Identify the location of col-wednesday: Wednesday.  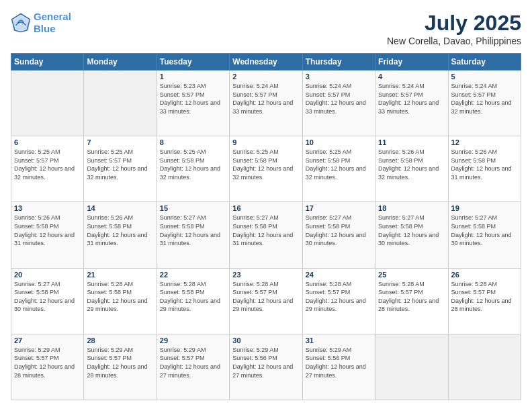
(266, 62).